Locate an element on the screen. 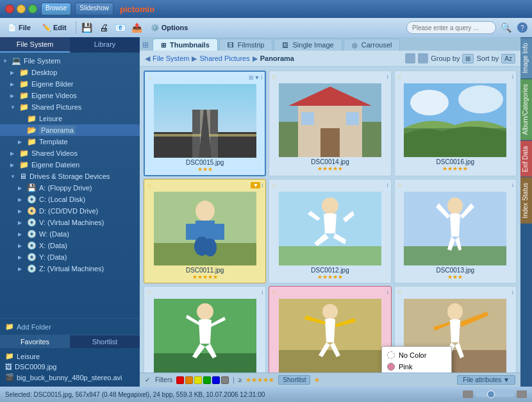 This screenshot has height=402, width=532. label-color-btn: ▼ is located at coordinates (255, 185).